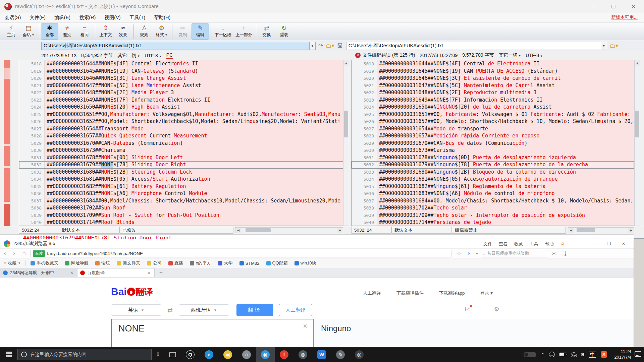  Describe the element at coordinates (604, 355) in the screenshot. I see `sogou-icon: S` at that location.